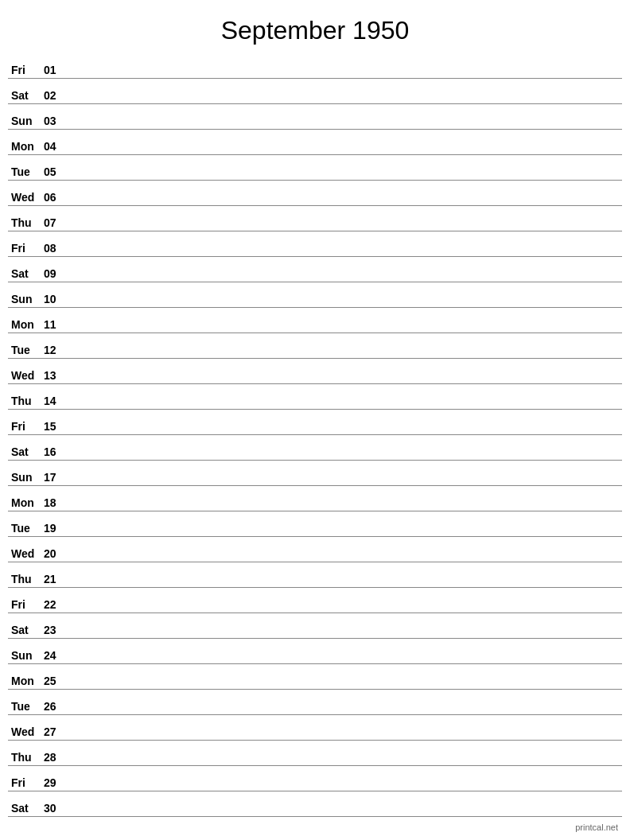 The width and height of the screenshot is (630, 840). Describe the element at coordinates (315, 804) in the screenshot. I see `day-row: Sat30` at that location.